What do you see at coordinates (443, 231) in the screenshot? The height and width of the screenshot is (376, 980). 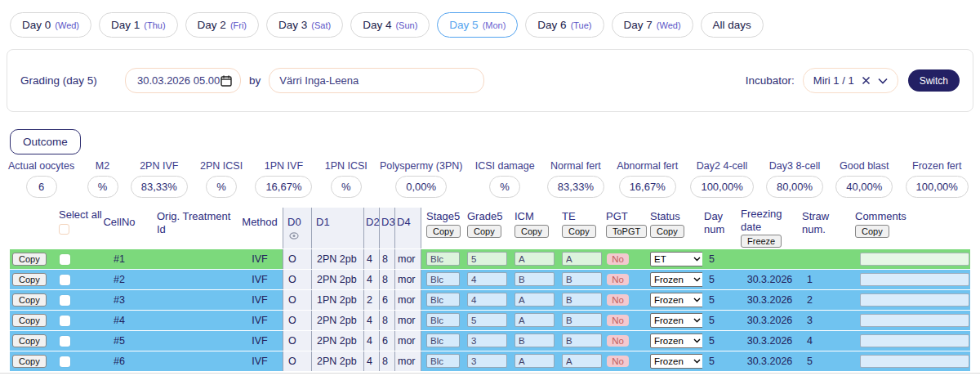 I see `stage5-copy-button: Copy` at bounding box center [443, 231].